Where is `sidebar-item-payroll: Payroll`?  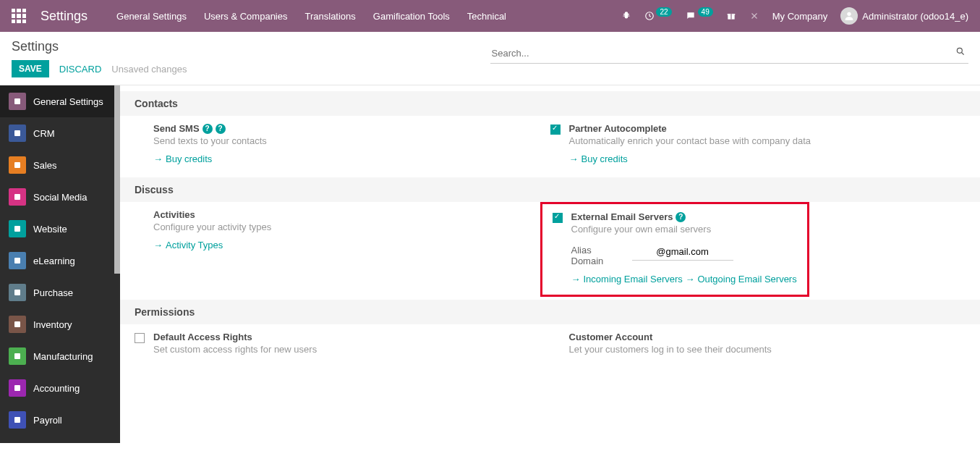 sidebar-item-payroll: Payroll is located at coordinates (60, 420).